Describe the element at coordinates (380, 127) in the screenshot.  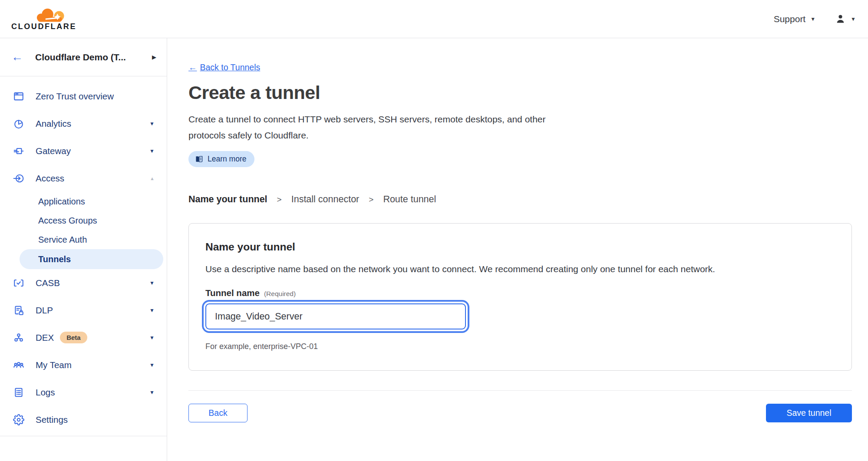
I see `page-description: Create a tunnel to connect HTTP web serv…` at that location.